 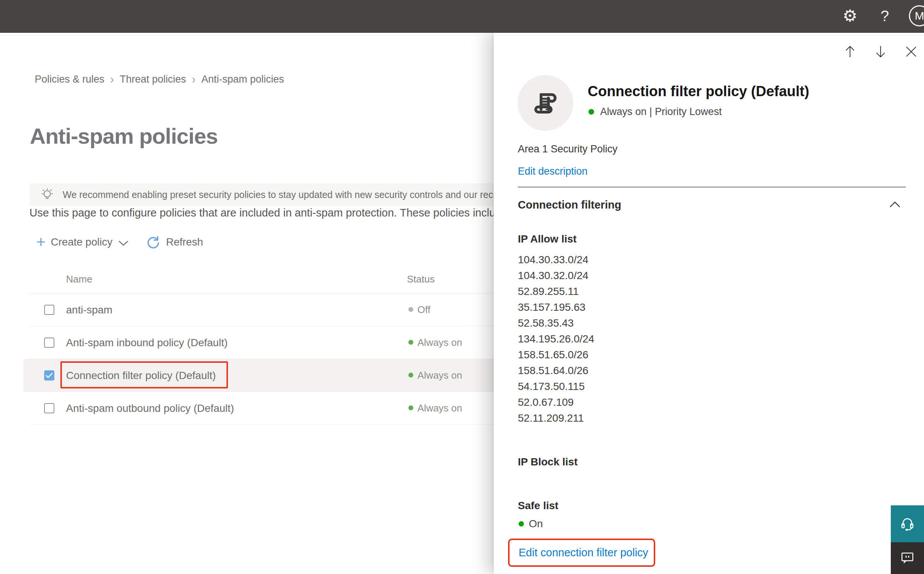 I want to click on panel-nav, so click(x=881, y=52).